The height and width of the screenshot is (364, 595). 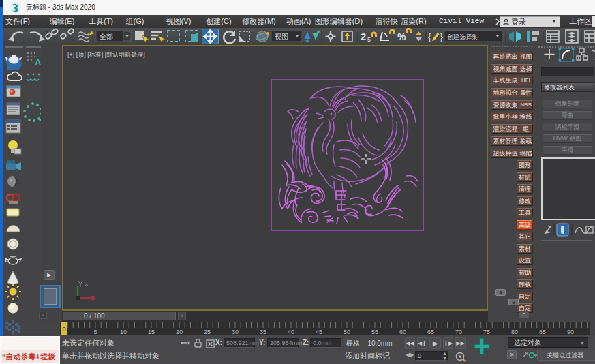 What do you see at coordinates (487, 332) in the screenshot?
I see `svg-text: 75` at bounding box center [487, 332].